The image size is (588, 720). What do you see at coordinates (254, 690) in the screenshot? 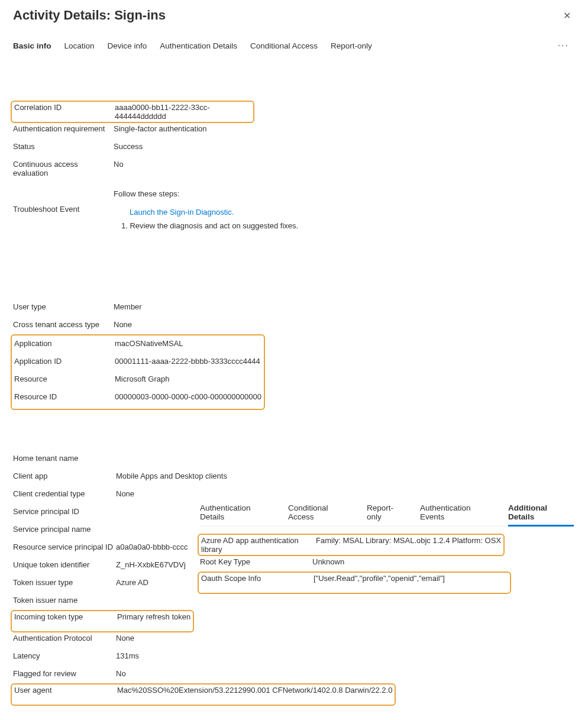
I see `value-user-agent: Mac%20SSO%20Extension/53.2212990.001 CFN…` at bounding box center [254, 690].